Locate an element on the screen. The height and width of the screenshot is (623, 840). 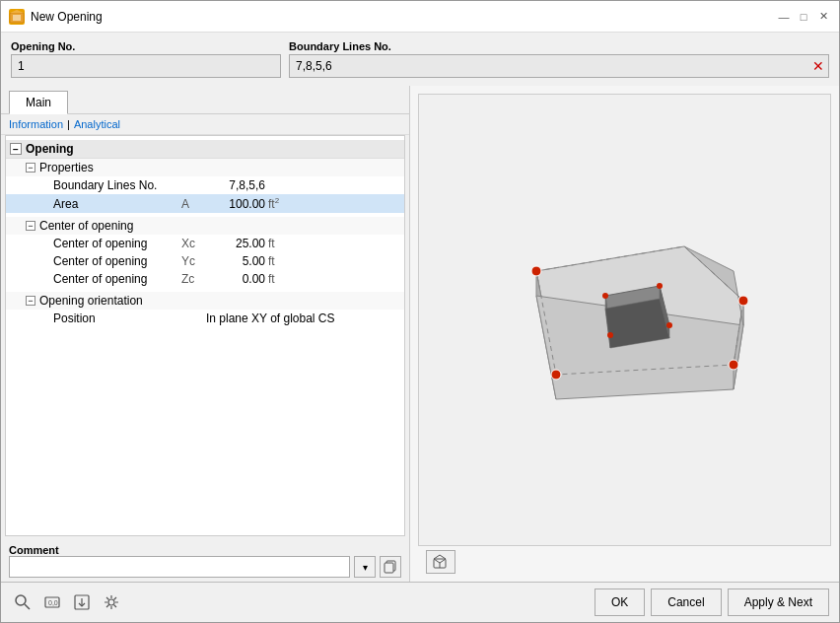
opening-no-input: 1 is located at coordinates (146, 66).